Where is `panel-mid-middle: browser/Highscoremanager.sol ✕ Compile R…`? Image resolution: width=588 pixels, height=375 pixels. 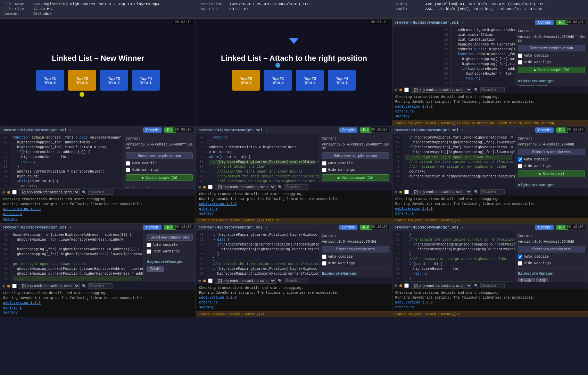 panel-mid-middle: browser/Highscoremanager.sol ✕ Compile R… is located at coordinates (294, 175).